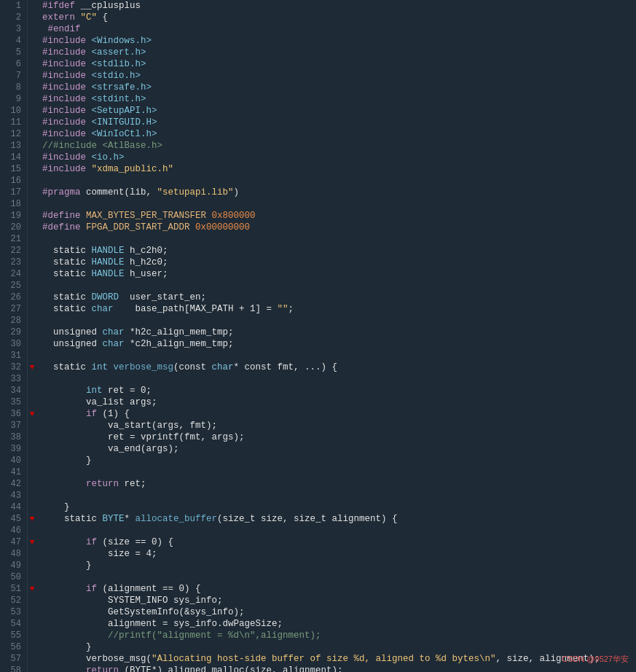 Image resolution: width=636 pixels, height=672 pixels. What do you see at coordinates (339, 668) in the screenshot?
I see `code-line: return (BYTE*)_aligned_malloc(size, alig…` at bounding box center [339, 668].